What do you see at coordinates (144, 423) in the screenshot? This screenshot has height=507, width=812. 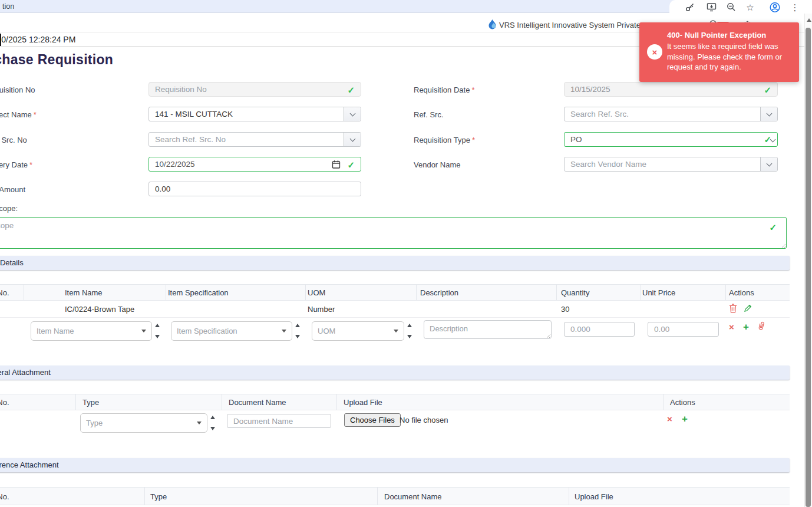 I see `attachment-type-combobox: Type` at bounding box center [144, 423].